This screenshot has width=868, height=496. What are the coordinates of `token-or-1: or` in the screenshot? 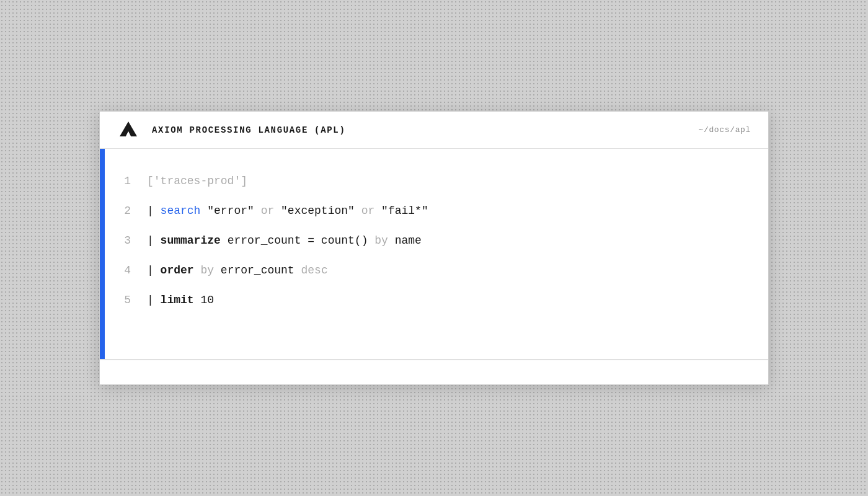 It's located at (268, 211).